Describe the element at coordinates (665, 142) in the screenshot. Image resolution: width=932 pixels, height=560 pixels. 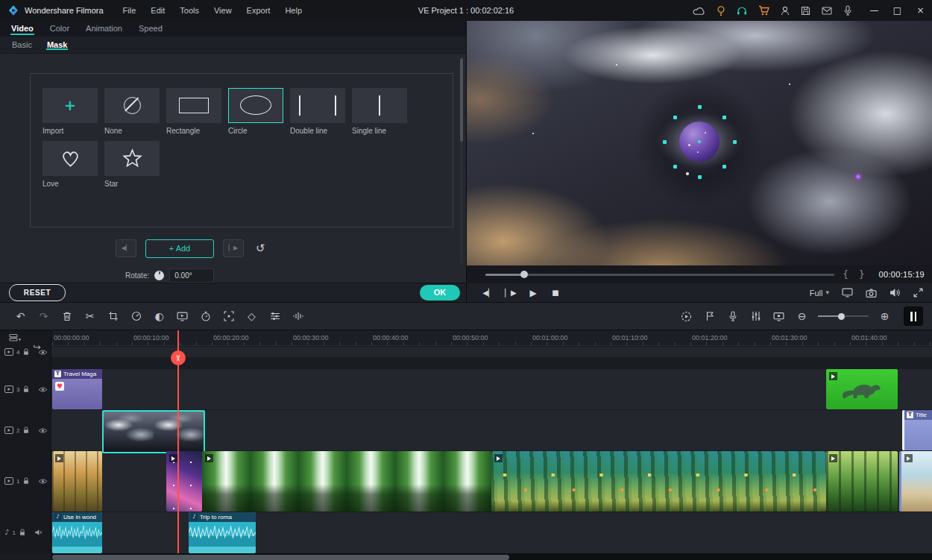
I see `mask-handle-w` at that location.